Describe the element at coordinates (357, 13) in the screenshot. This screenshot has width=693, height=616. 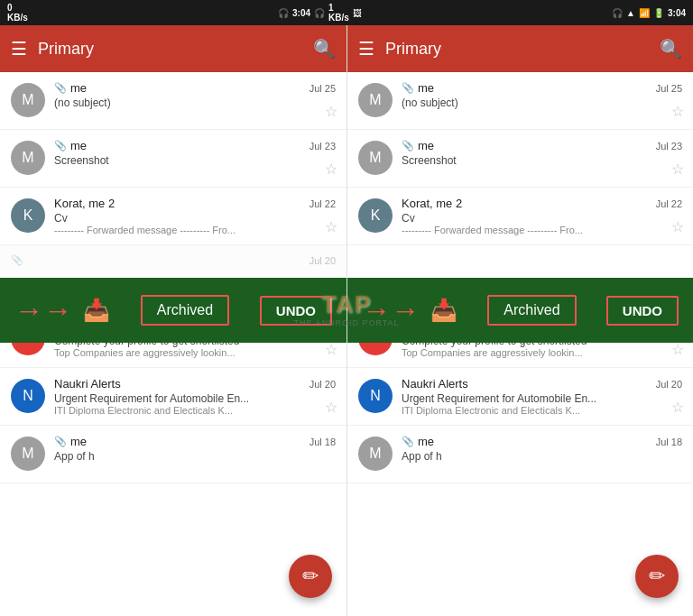
I see `image-icon: 🖼` at that location.